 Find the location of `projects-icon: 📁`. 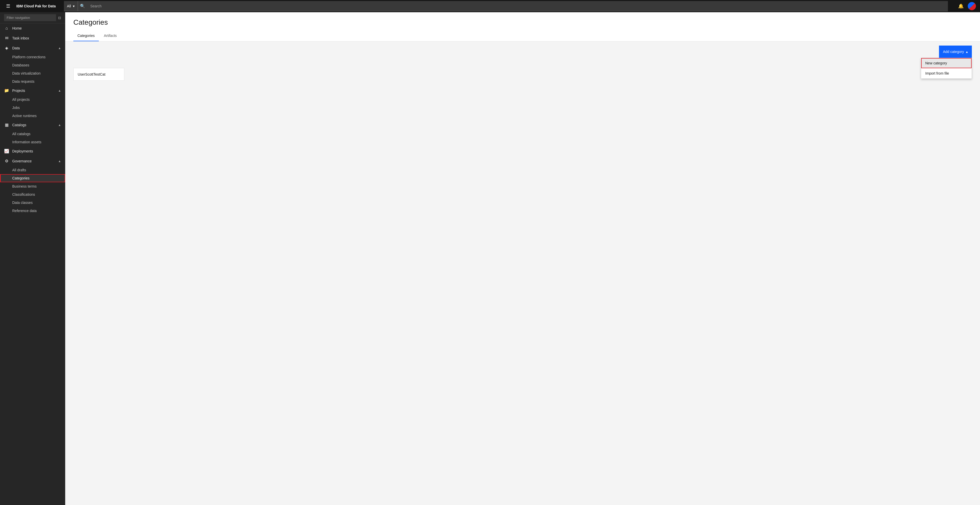

projects-icon: 📁 is located at coordinates (7, 91).